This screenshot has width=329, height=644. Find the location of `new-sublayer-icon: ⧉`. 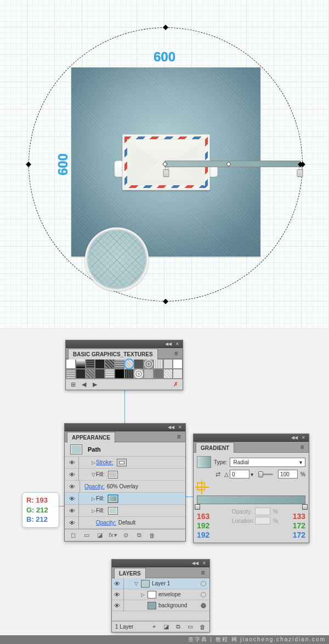

new-sublayer-icon: ⧉ is located at coordinates (178, 627).